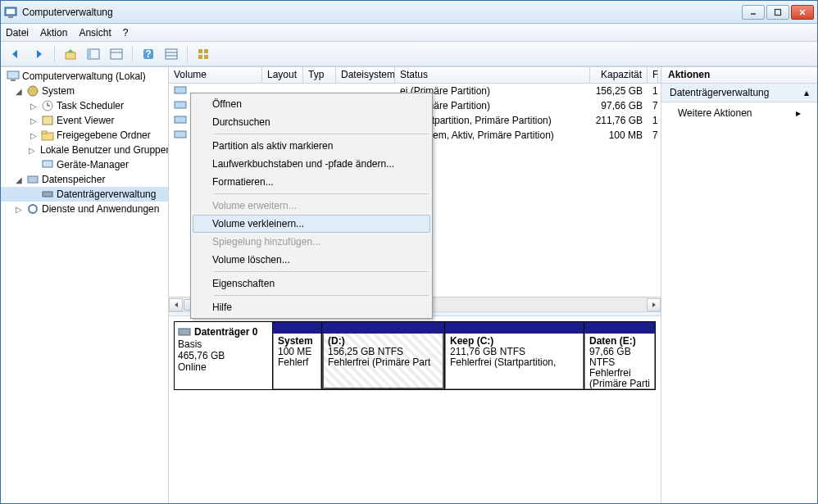 The height and width of the screenshot is (504, 818). I want to click on menu-view: Ansicht, so click(95, 33).